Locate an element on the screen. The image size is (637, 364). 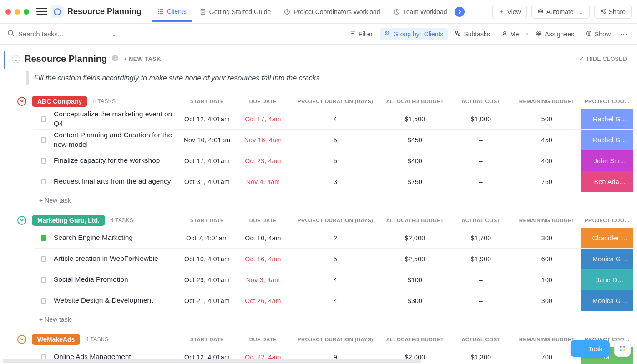
start-date-cell: Oct 31, 4:01am is located at coordinates (207, 182).